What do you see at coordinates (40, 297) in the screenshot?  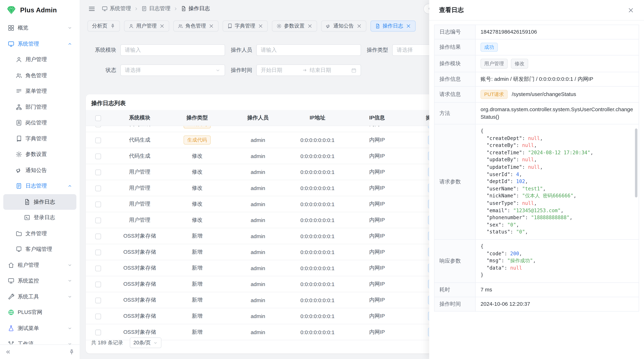 I see `sidebar-item-system-tools: 系统工具` at bounding box center [40, 297].